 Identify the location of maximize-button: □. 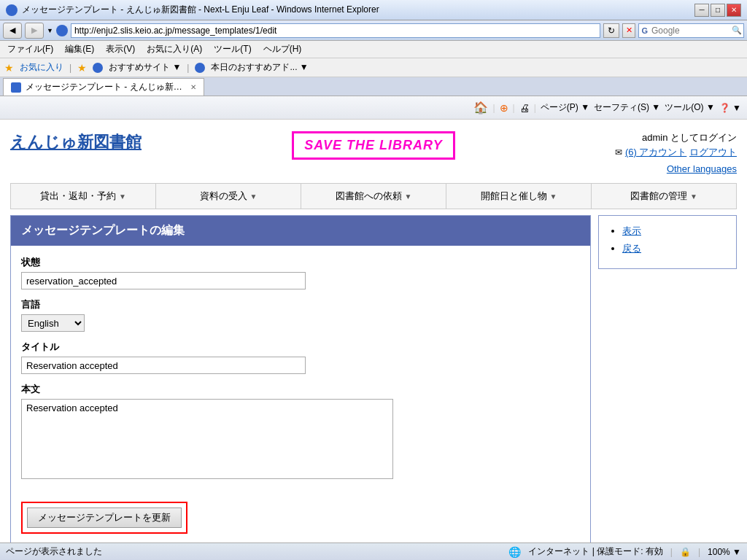
(718, 10).